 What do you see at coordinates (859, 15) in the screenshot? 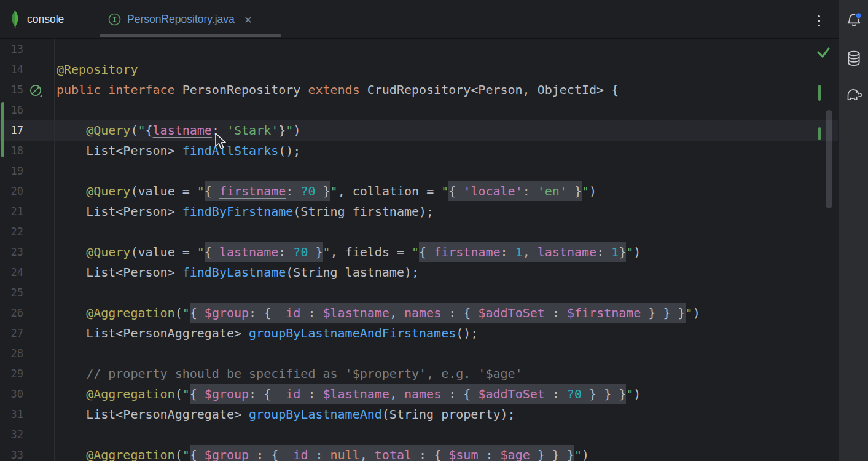
I see `notification-dot` at bounding box center [859, 15].